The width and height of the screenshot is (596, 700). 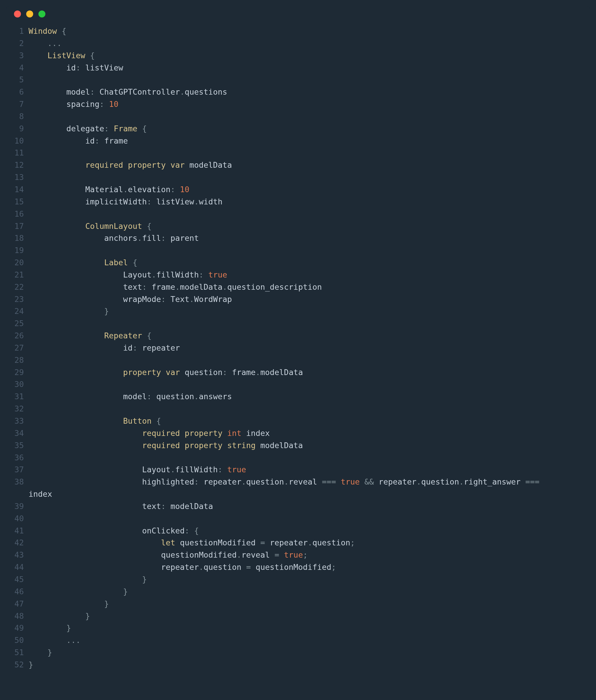 I want to click on token-num: 10, so click(x=113, y=104).